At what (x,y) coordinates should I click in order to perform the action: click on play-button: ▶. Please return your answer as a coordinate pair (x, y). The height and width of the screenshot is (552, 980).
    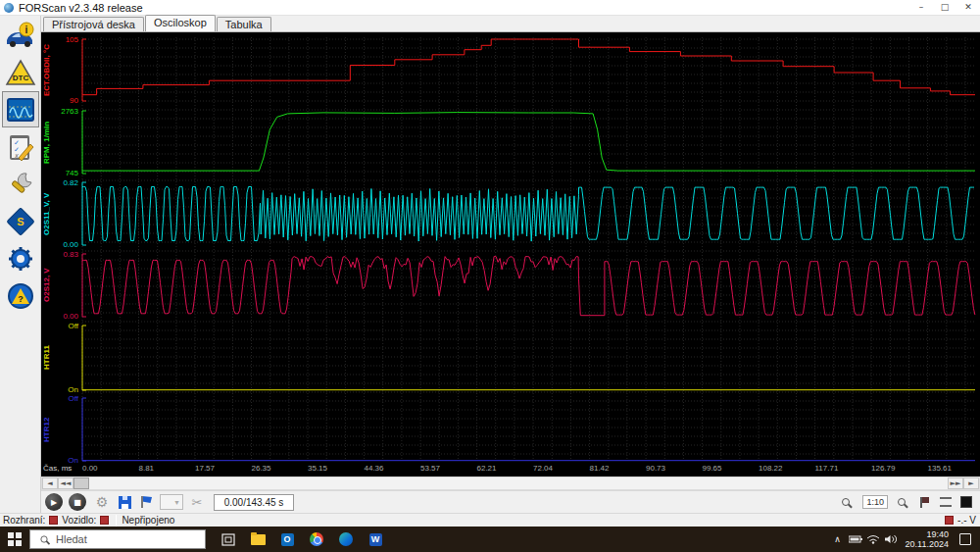
    Looking at the image, I should click on (54, 502).